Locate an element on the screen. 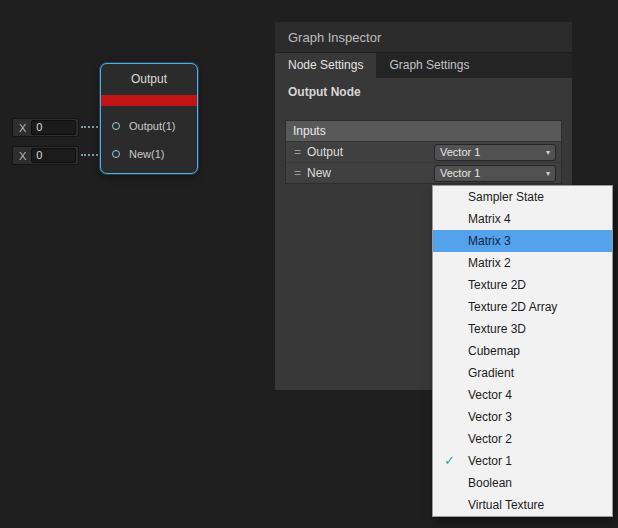 The height and width of the screenshot is (528, 618). check-icon: ✓ is located at coordinates (450, 461).